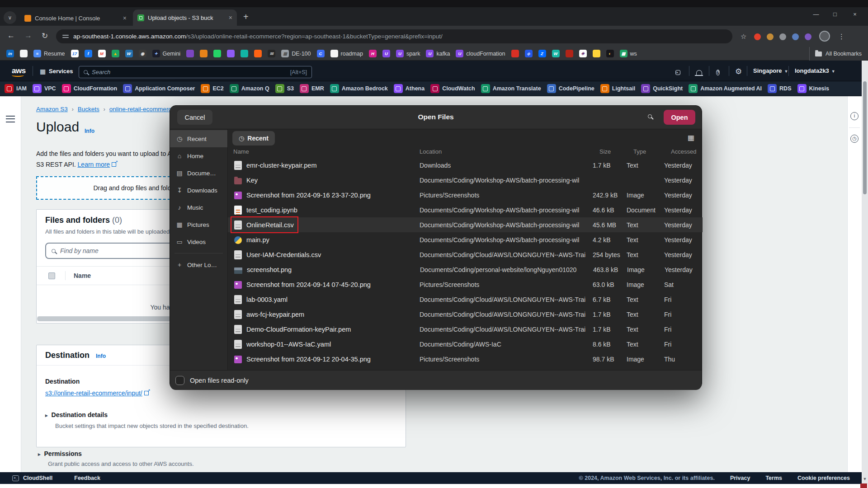 Image resolution: width=868 pixels, height=488 pixels. I want to click on breadcrumb-link-s3: Amazon S3, so click(52, 109).